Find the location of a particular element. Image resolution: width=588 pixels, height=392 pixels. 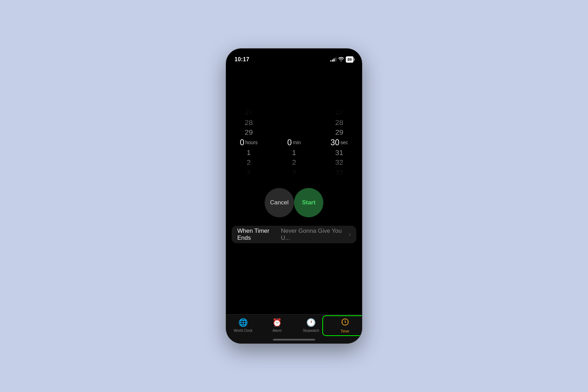

picker-item: 33 is located at coordinates (340, 172).